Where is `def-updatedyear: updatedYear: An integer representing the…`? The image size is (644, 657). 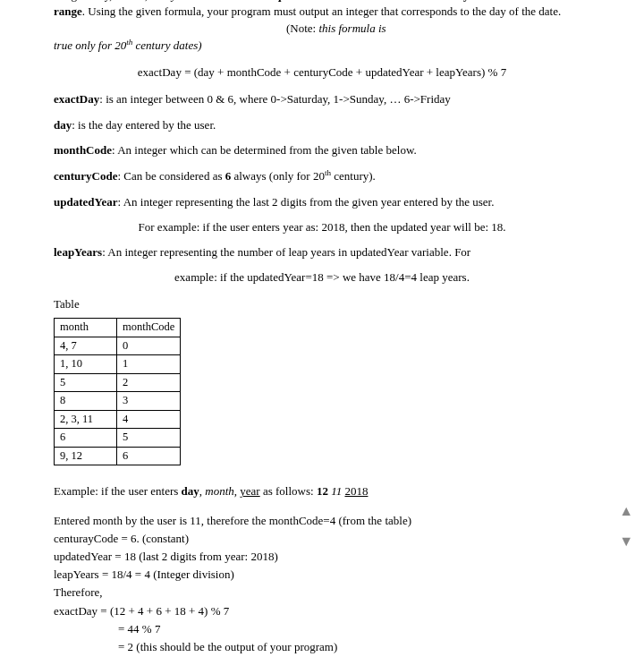 def-updatedyear: updatedYear: An integer representing the… is located at coordinates (322, 202).